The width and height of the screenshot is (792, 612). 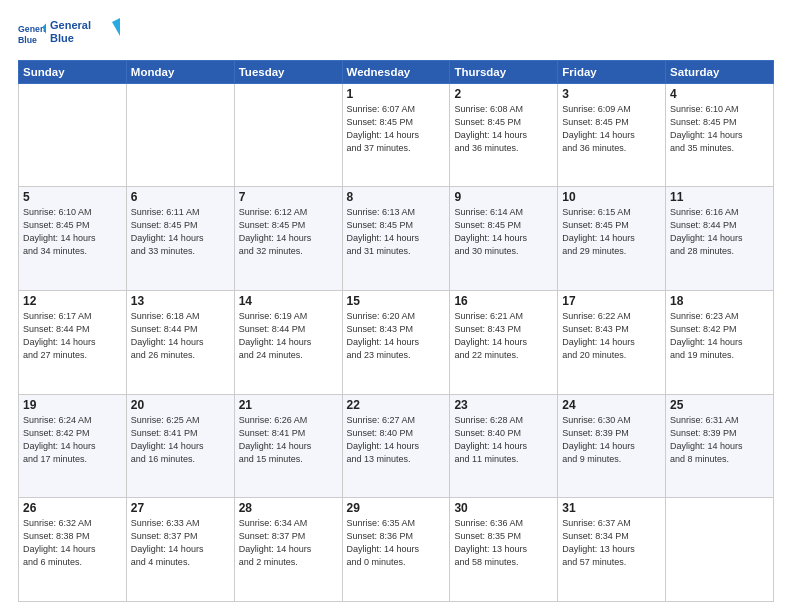 I want to click on day-info: Sunrise: 6:28 AM Sunset: 8:40 PM Dayligh…, so click(x=504, y=440).